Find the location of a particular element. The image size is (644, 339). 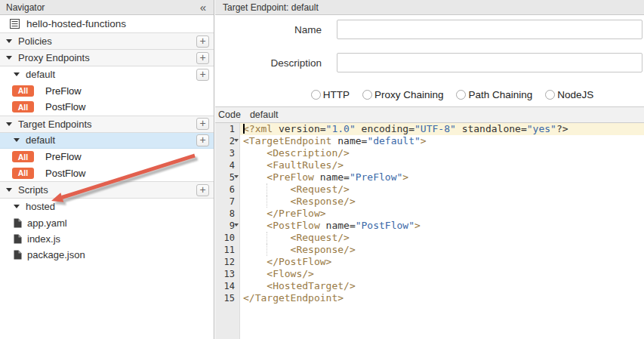

radio-proxy-chaining: Proxy Chaining is located at coordinates (403, 95).